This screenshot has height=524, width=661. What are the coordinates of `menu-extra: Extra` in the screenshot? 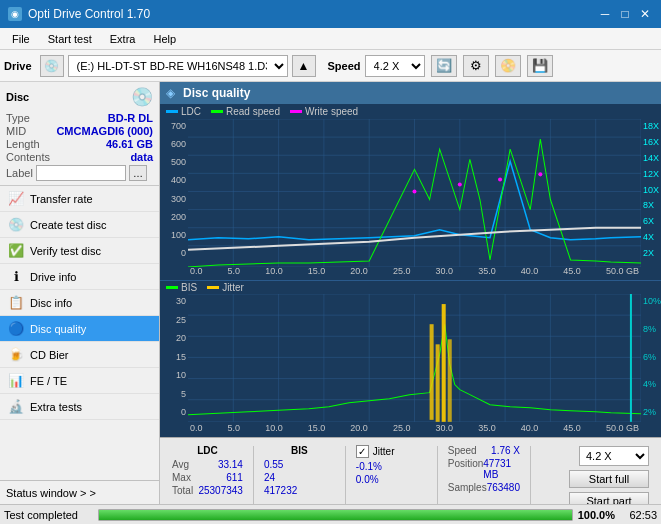 It's located at (123, 39).